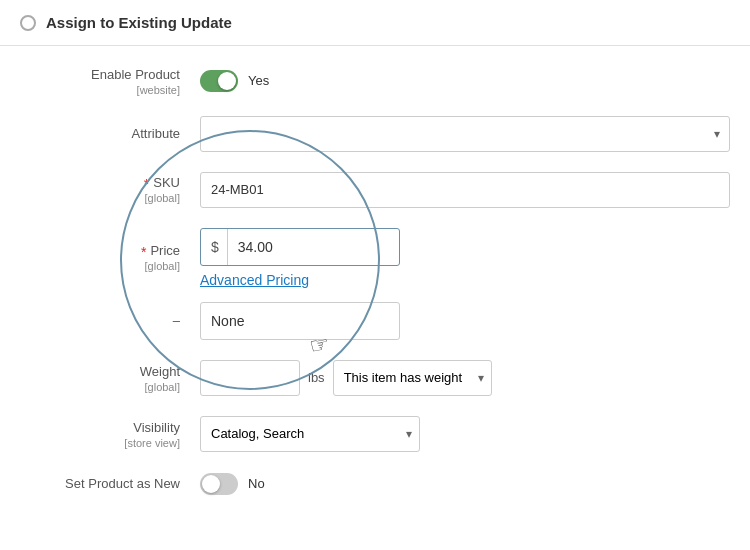 The width and height of the screenshot is (750, 550). Describe the element at coordinates (100, 198) in the screenshot. I see `sku-sublabel: [global]` at that location.